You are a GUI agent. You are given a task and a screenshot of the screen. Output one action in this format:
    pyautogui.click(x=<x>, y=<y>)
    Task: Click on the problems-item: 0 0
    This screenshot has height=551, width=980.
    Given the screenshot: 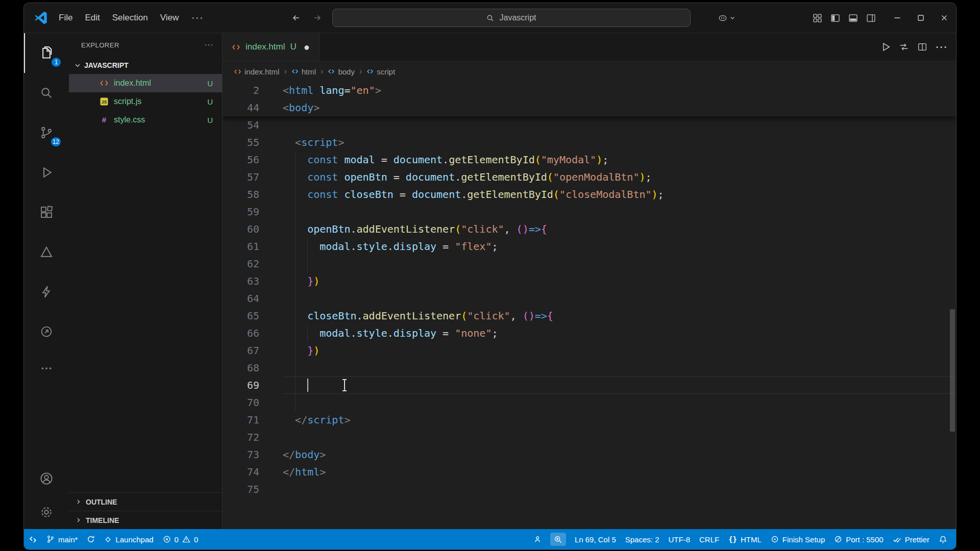 What is the action you would take?
    pyautogui.click(x=181, y=539)
    